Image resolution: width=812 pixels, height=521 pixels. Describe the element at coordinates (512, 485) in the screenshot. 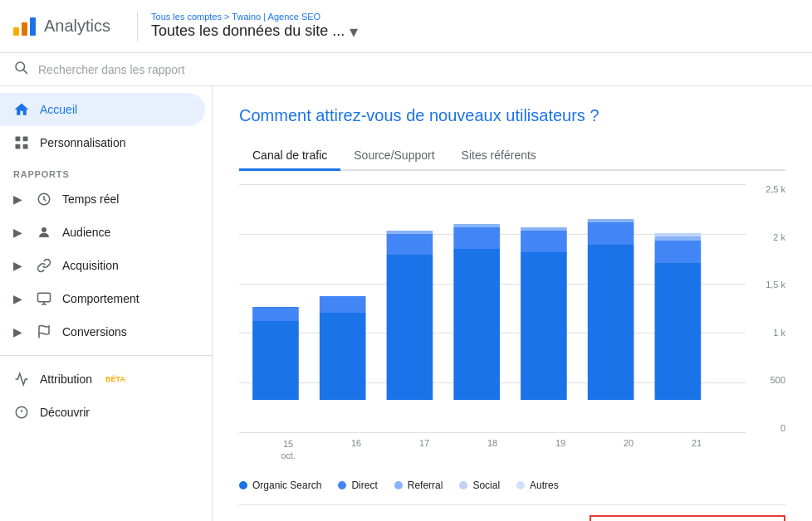

I see `chart-legend: Organic Search Direct Referral Social Au…` at that location.